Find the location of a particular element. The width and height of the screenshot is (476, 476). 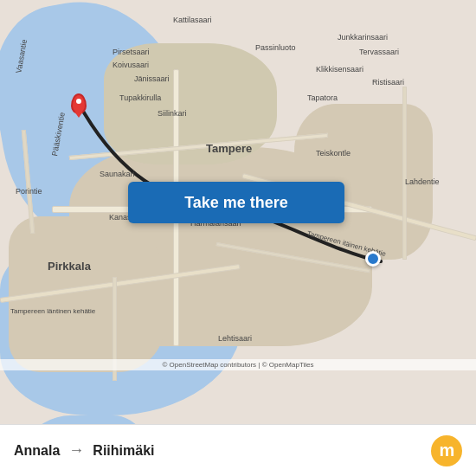

label-tervassaari: Tervassaari is located at coordinates (379, 52).